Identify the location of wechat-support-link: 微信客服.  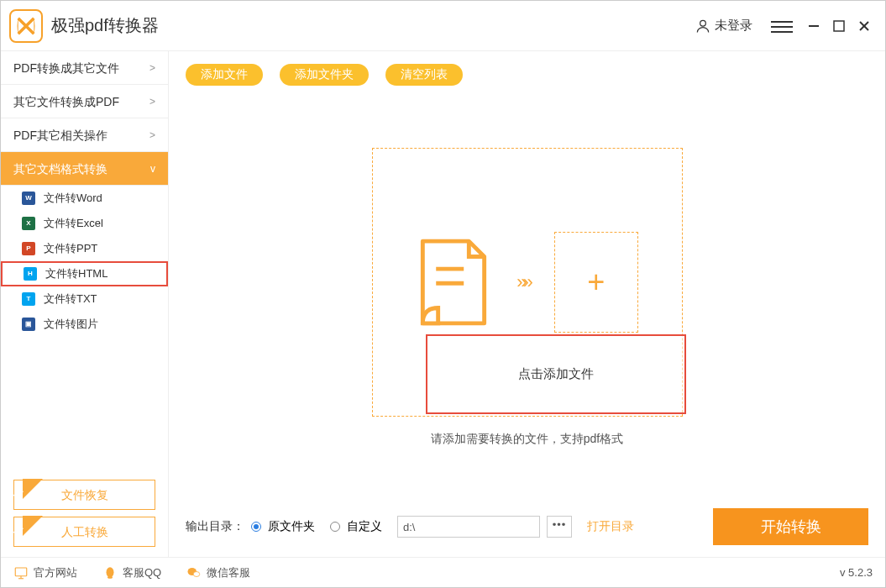
(218, 573).